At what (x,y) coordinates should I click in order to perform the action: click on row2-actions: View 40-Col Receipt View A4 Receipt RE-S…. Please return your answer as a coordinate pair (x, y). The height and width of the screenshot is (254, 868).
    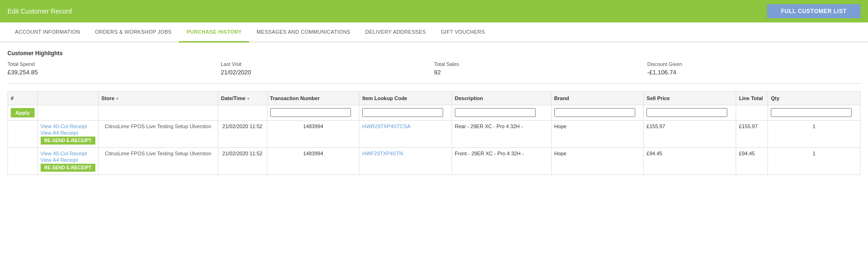
    Looking at the image, I should click on (68, 161).